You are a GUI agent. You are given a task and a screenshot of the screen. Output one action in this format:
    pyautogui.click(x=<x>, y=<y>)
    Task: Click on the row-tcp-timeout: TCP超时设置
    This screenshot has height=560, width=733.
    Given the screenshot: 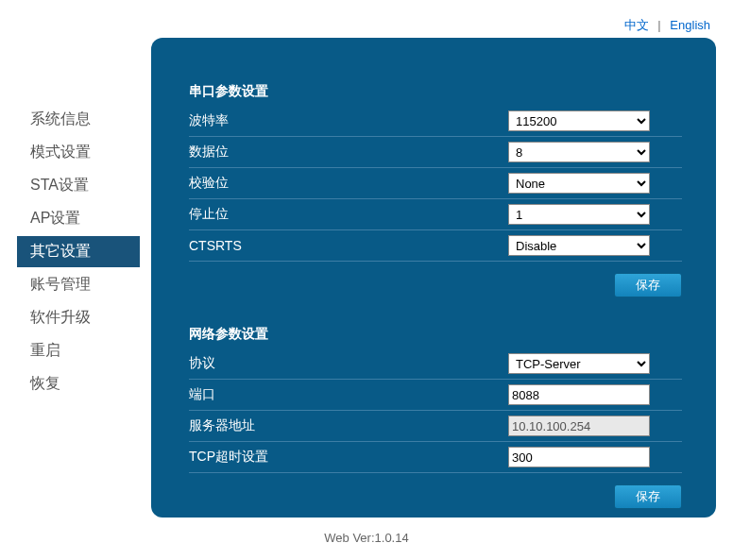 What is the action you would take?
    pyautogui.click(x=435, y=457)
    